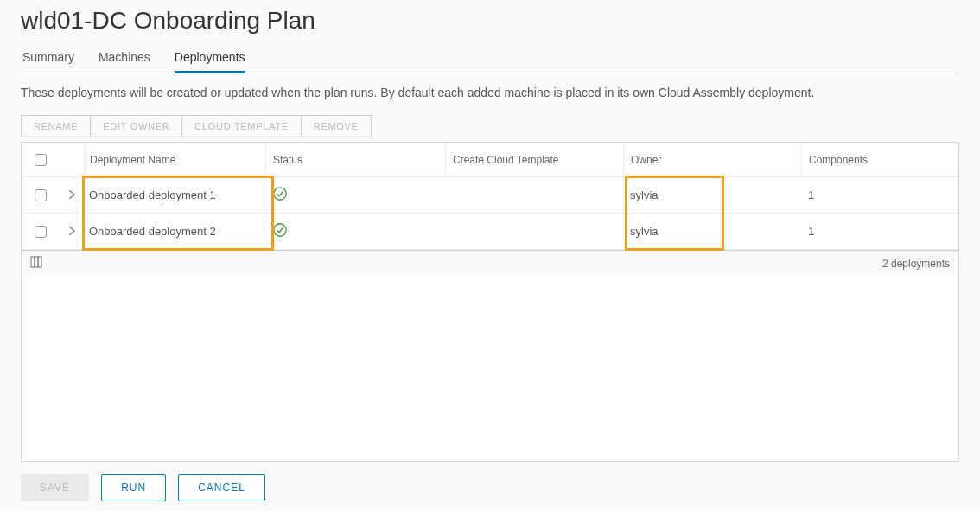  Describe the element at coordinates (490, 263) in the screenshot. I see `grid-footer: 2 deployments` at that location.